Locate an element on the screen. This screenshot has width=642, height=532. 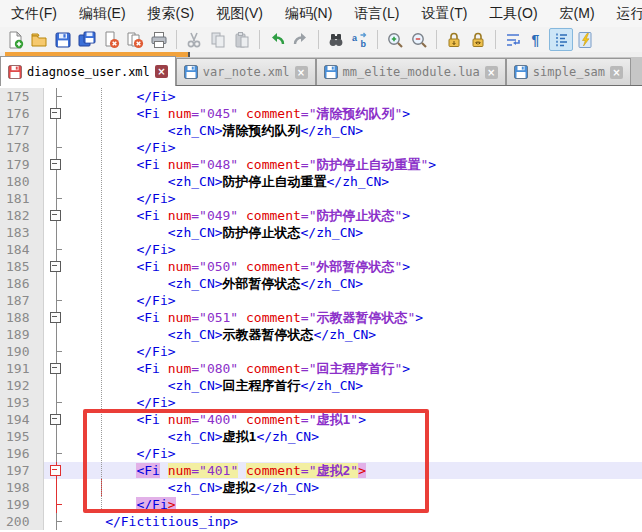
menu-language: 语言(L) is located at coordinates (376, 14).